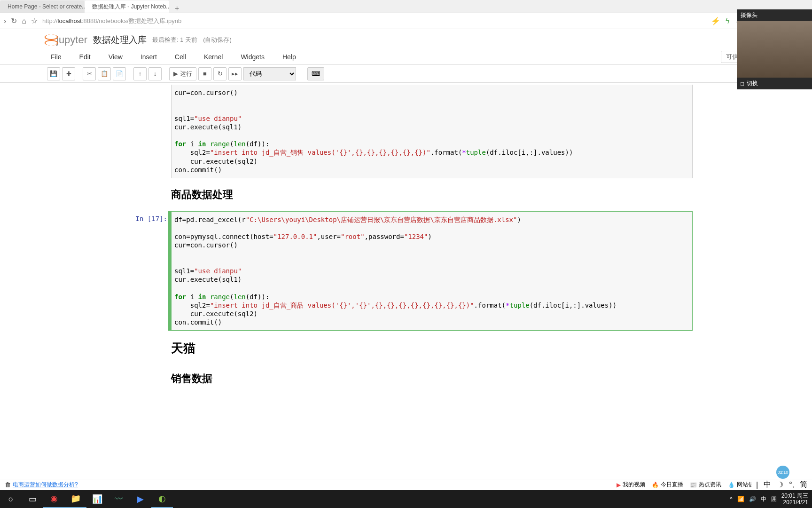 The height and width of the screenshot is (508, 812). Describe the element at coordinates (119, 74) in the screenshot. I see `paste-button: 📄` at that location.